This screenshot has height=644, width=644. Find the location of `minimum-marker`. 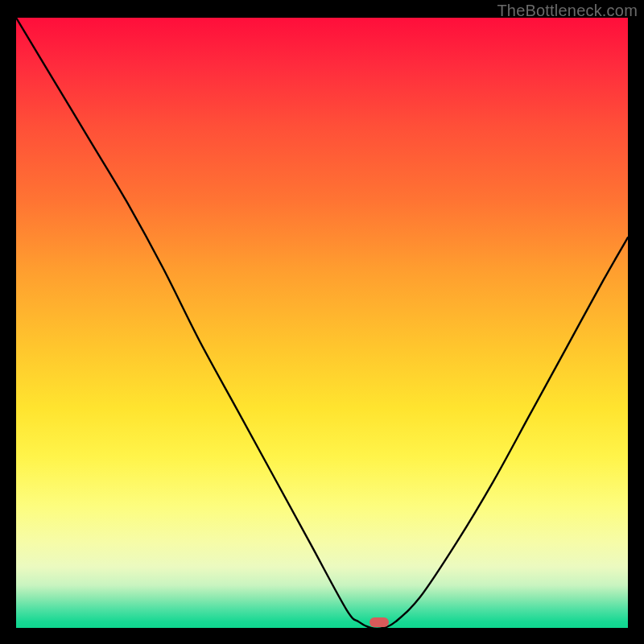

minimum-marker is located at coordinates (379, 622).